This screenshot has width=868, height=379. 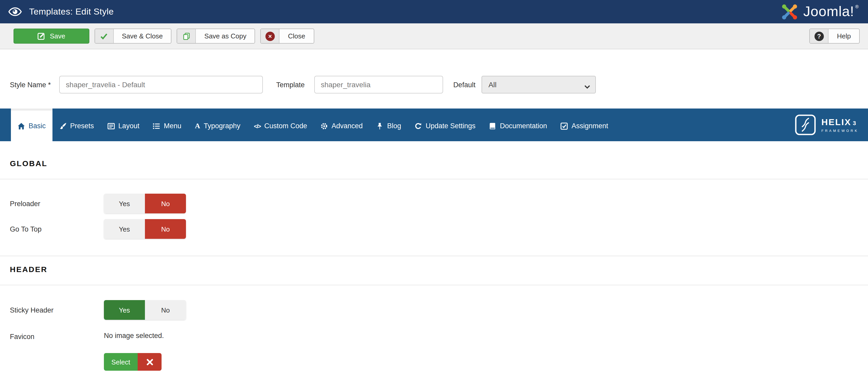 What do you see at coordinates (71, 11) in the screenshot?
I see `page-title: Templates: Edit Style` at bounding box center [71, 11].